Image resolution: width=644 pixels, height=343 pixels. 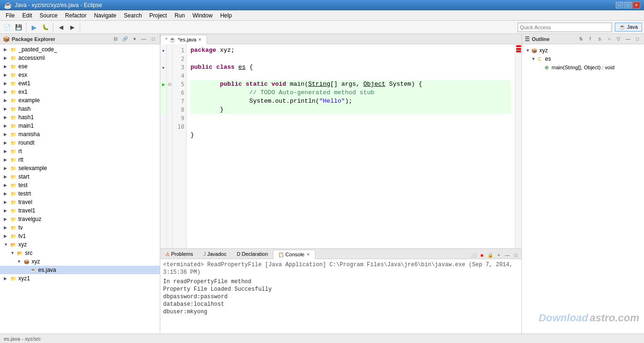 What do you see at coordinates (179, 254) in the screenshot?
I see `tab-problems: ⚠ Problems` at bounding box center [179, 254].